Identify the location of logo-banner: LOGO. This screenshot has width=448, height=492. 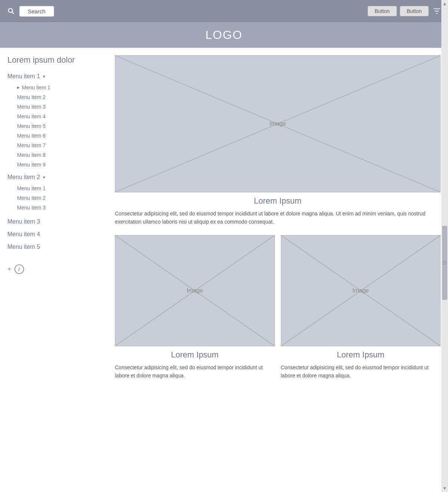
(224, 35).